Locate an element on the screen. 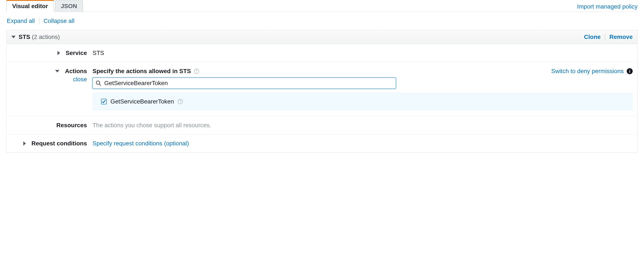 This screenshot has width=644, height=263. expand-collapse-toolbar: Expand all Collapse all is located at coordinates (322, 21).